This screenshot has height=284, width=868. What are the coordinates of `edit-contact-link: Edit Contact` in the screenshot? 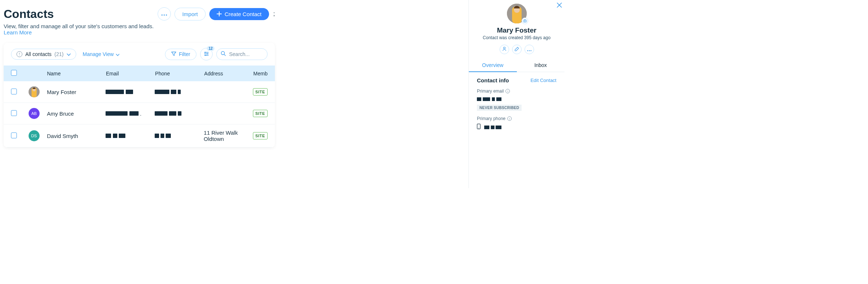 It's located at (543, 81).